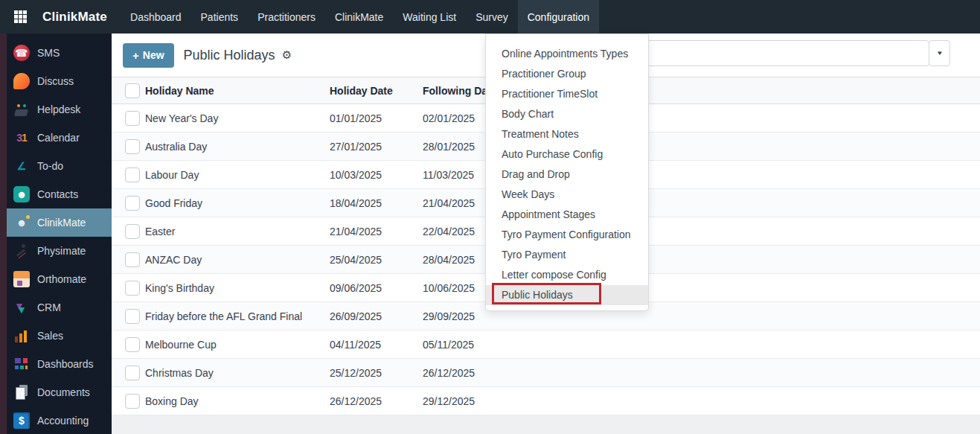 This screenshot has height=434, width=980. What do you see at coordinates (60, 223) in the screenshot?
I see `sidebar-item: ☻ ClinikMate` at bounding box center [60, 223].